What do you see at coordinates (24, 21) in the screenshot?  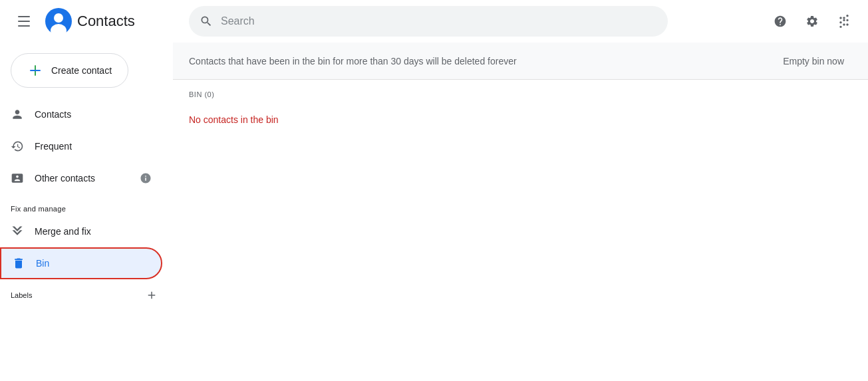 I see `hamburger-icon` at bounding box center [24, 21].